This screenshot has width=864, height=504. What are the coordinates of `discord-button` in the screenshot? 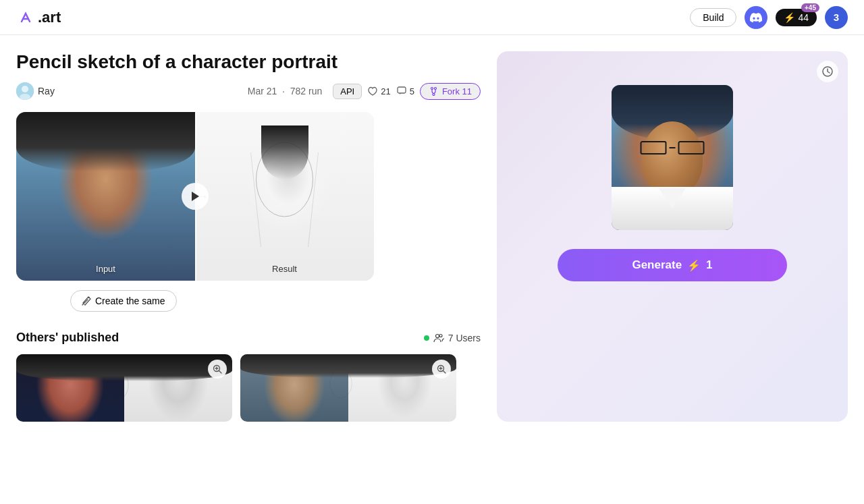 It's located at (756, 18).